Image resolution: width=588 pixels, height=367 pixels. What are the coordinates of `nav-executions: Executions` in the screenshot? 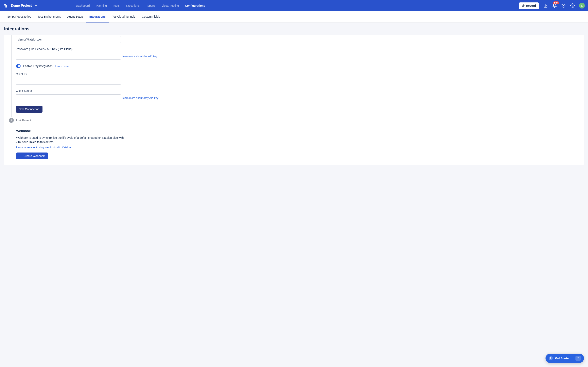 It's located at (132, 6).